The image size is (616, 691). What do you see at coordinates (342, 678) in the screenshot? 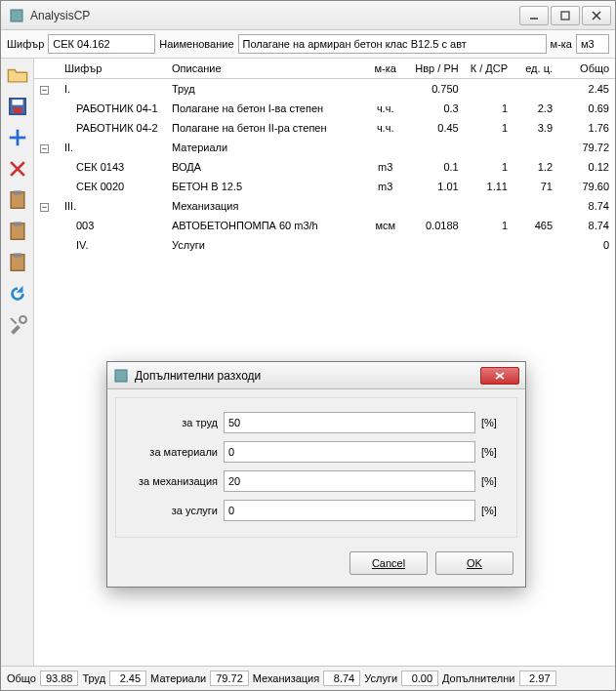
I see `status-mech: 8.74` at bounding box center [342, 678].